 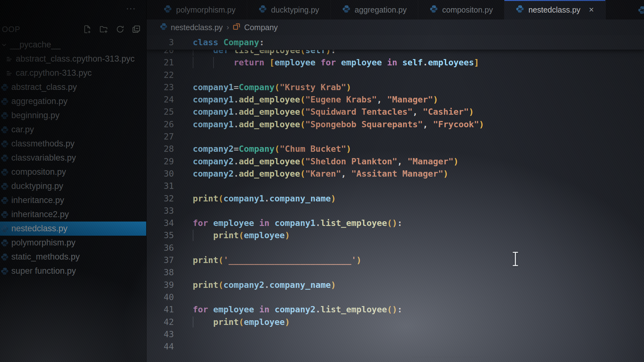 What do you see at coordinates (160, 62) in the screenshot?
I see `line-number: 21` at bounding box center [160, 62].